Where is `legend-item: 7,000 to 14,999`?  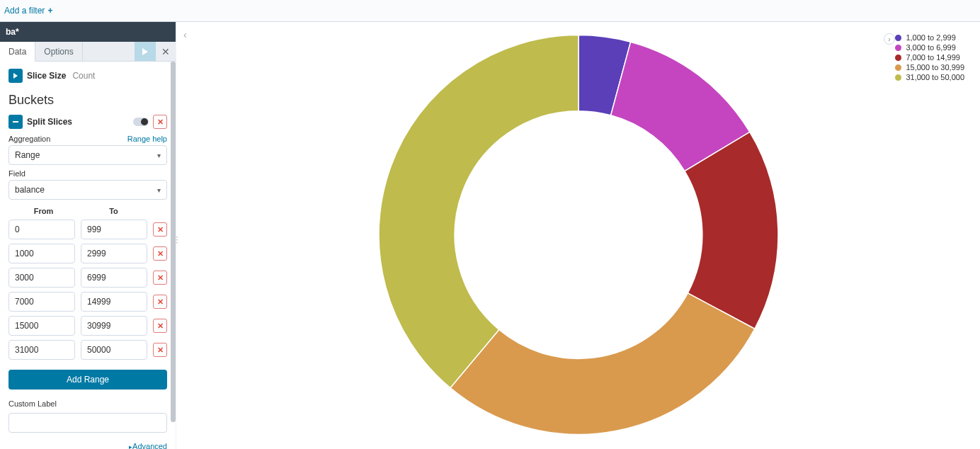
legend-item: 7,000 to 14,999 is located at coordinates (930, 57).